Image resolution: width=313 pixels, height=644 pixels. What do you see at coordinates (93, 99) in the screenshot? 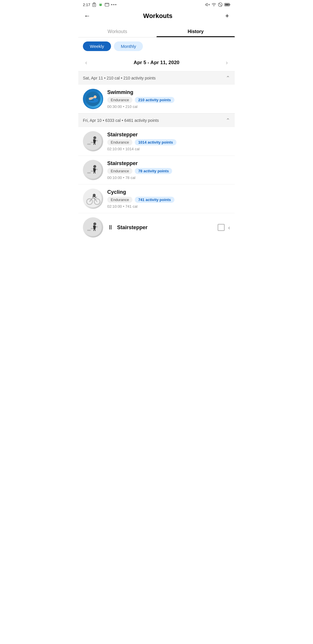
I see `workout-avatar-swimming` at bounding box center [93, 99].